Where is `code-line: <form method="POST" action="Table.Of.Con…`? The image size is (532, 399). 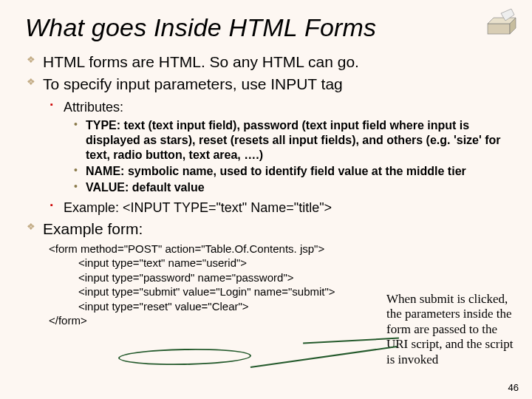 code-line: <form method="POST" action="Table.Of.Con… is located at coordinates (186, 248).